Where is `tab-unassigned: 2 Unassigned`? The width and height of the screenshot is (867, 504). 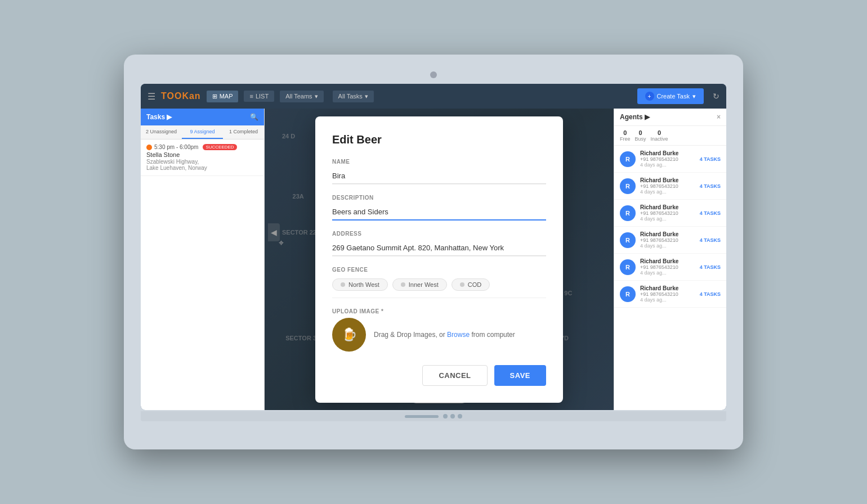 tab-unassigned: 2 Unassigned is located at coordinates (161, 132).